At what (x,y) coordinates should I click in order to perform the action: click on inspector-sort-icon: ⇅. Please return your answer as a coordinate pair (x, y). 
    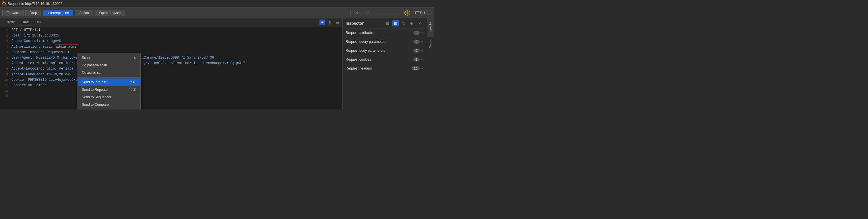
    Looking at the image, I should click on (404, 23).